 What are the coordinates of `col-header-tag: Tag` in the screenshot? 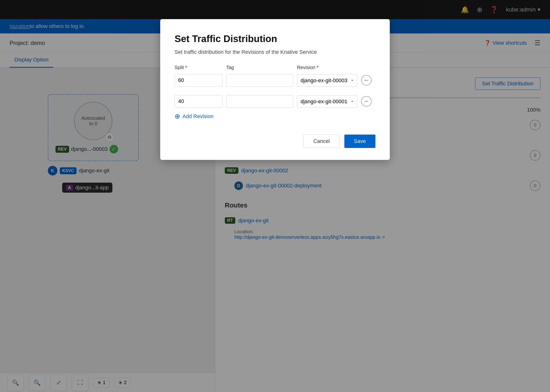 It's located at (260, 68).